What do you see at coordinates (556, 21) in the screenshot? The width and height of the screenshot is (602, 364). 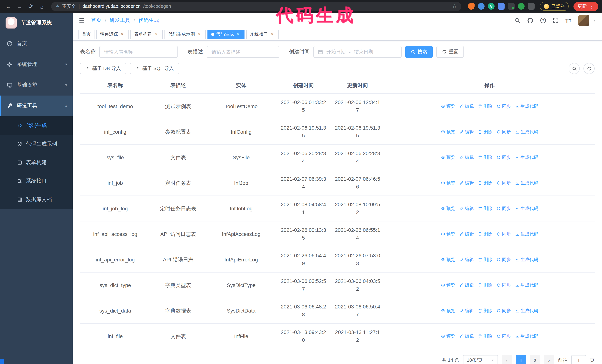 I see `fullscreen-icon` at bounding box center [556, 21].